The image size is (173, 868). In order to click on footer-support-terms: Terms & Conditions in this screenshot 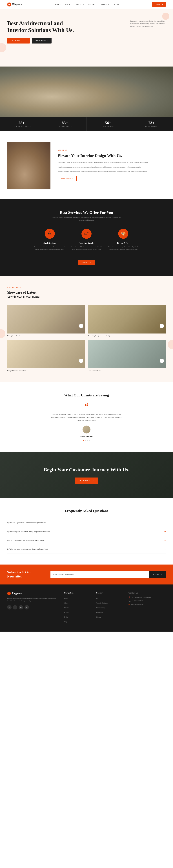, I will do `click(102, 603)`.